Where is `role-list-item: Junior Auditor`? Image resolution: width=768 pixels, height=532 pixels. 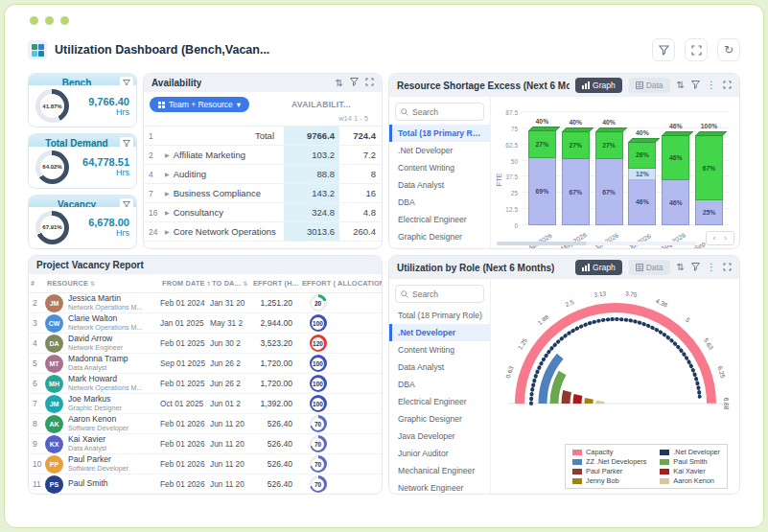 role-list-item: Junior Auditor is located at coordinates (439, 453).